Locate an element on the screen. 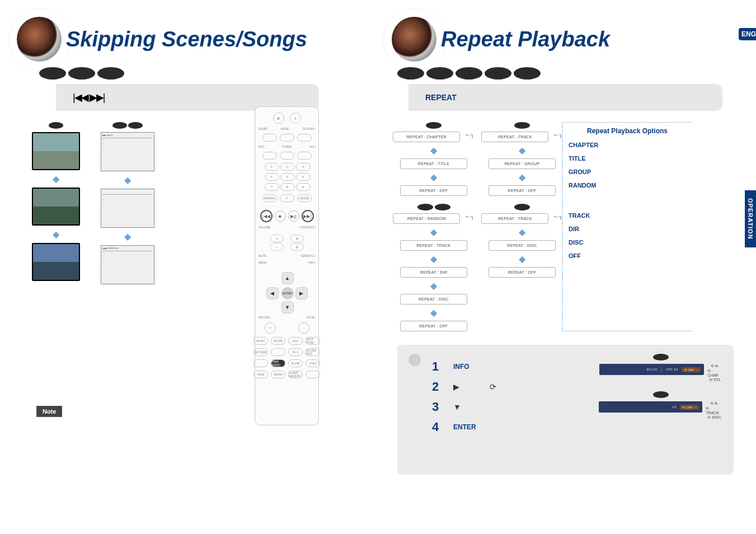  remain-button: REMAIN is located at coordinates (270, 198).